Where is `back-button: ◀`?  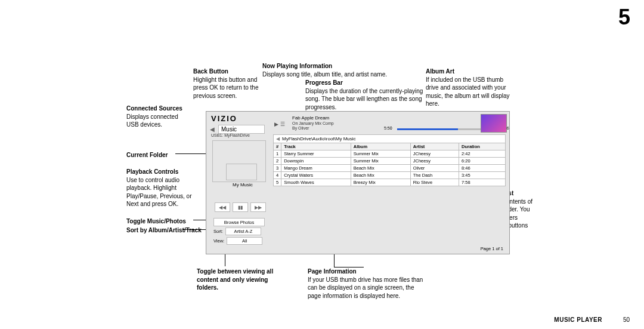 back-button: ◀ is located at coordinates (213, 130).